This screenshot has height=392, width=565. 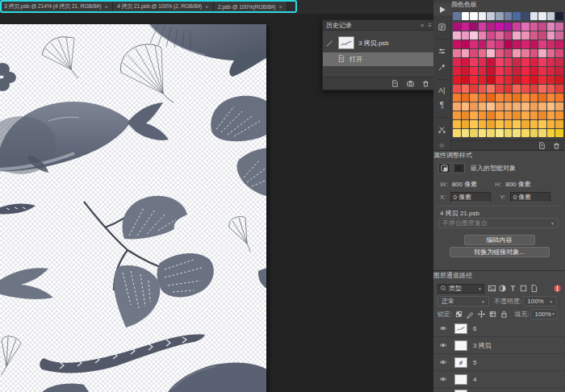 I want to click on document-tab-1: 3 拷贝.psb @ 214% (4 拷贝 21, RGB/8#)×, so click(x=56, y=6).